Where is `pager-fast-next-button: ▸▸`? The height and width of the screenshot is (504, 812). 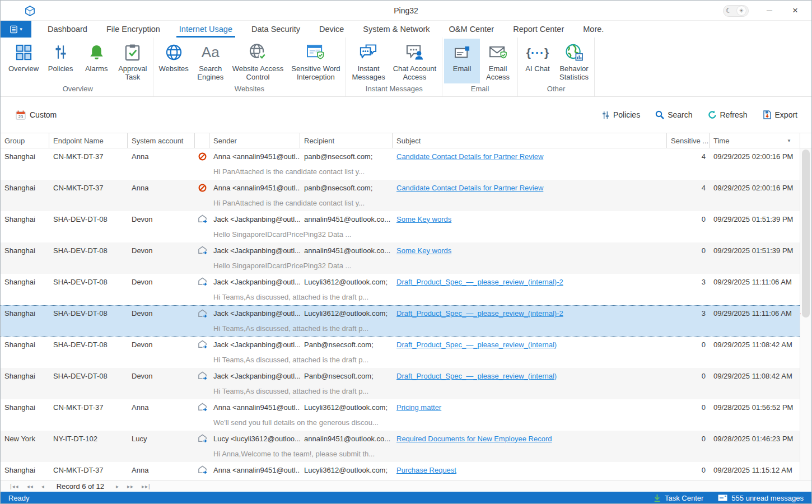 pager-fast-next-button: ▸▸ is located at coordinates (130, 486).